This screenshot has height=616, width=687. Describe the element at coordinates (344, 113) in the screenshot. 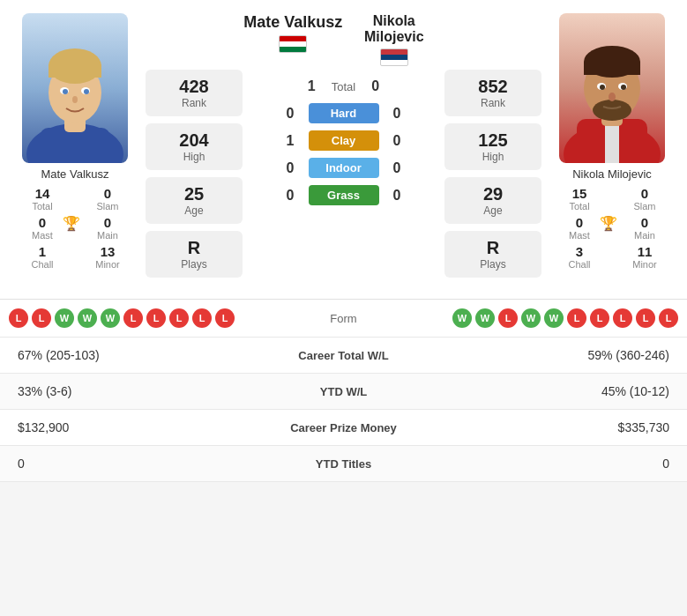

I see `hard-surface-button: Hard` at that location.